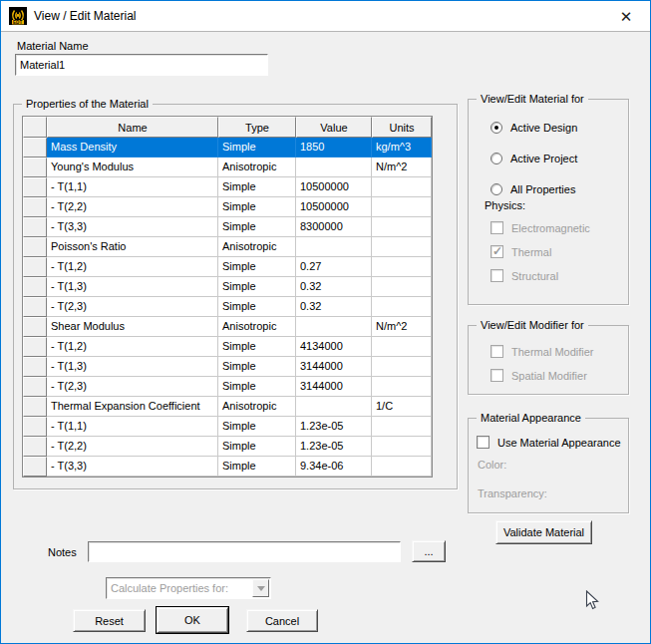 The height and width of the screenshot is (644, 651). I want to click on radio-option-active-project: Active Project, so click(534, 159).